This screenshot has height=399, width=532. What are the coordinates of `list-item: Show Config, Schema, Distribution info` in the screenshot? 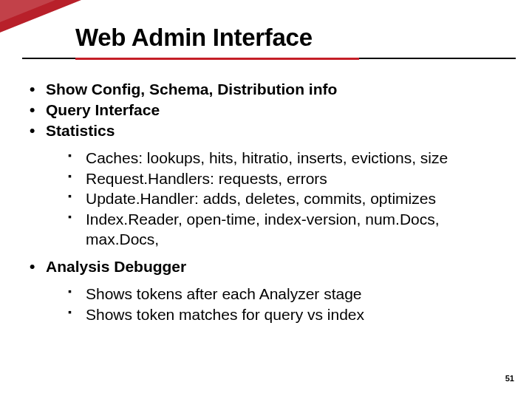 It's located at (266, 90).